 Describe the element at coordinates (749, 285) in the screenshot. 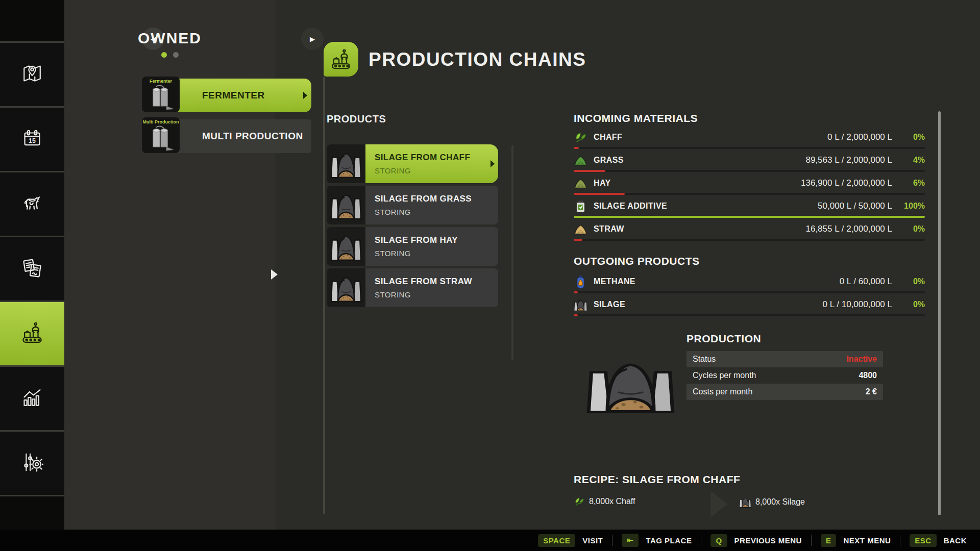

I see `product-row-methane: METHANE 0 L / 60,000 L 0%` at that location.